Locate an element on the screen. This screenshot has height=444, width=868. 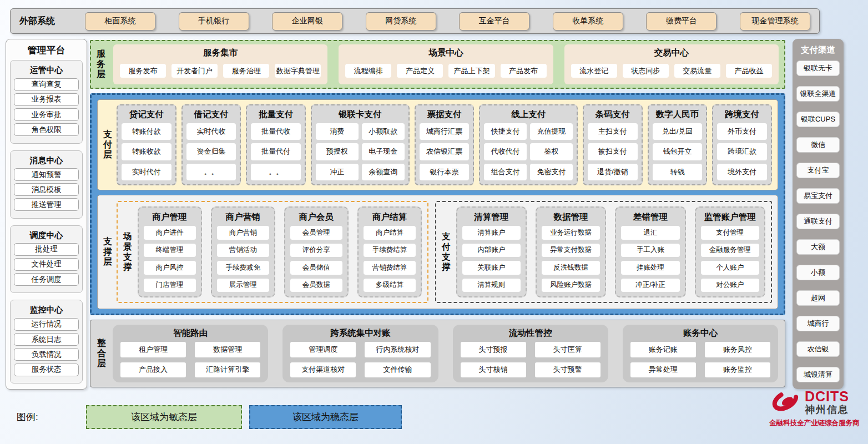
support-item-button: 营销费结算 is located at coordinates (390, 268).